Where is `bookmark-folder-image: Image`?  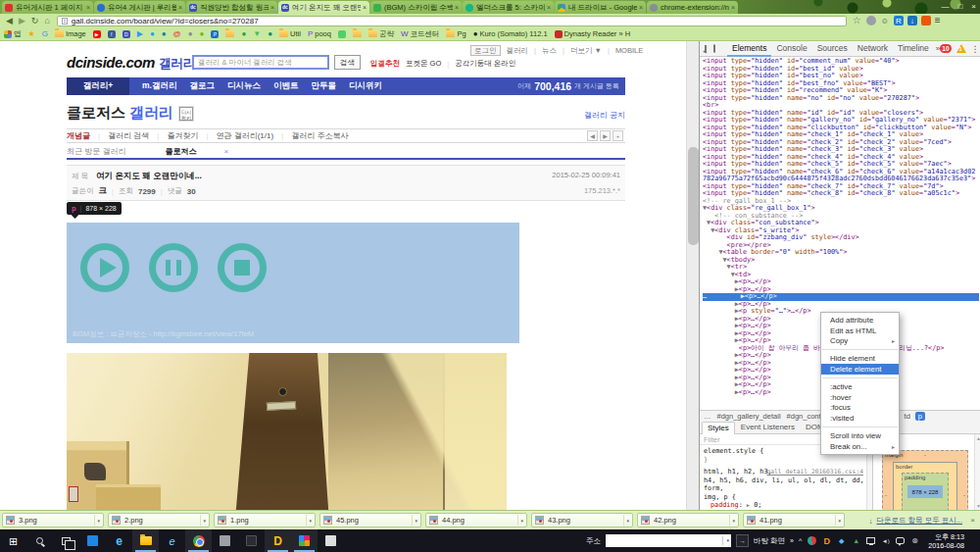 bookmark-folder-image: Image is located at coordinates (71, 33).